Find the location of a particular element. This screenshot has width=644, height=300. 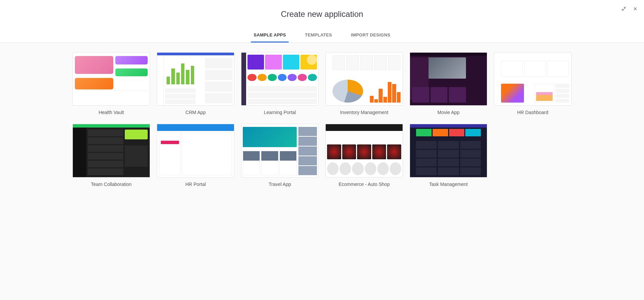

dialog-controls is located at coordinates (630, 9).